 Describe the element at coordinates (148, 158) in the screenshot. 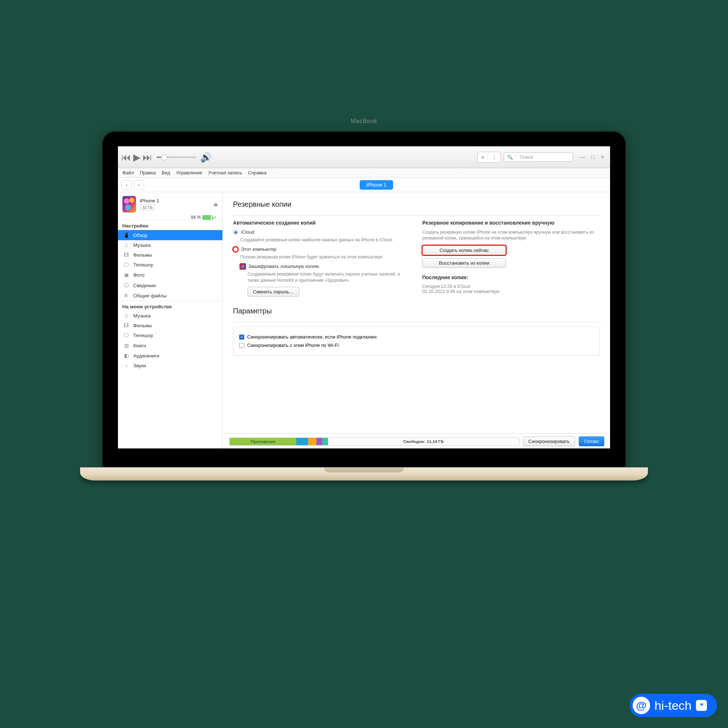

I see `next-track-icon: ⏭` at that location.